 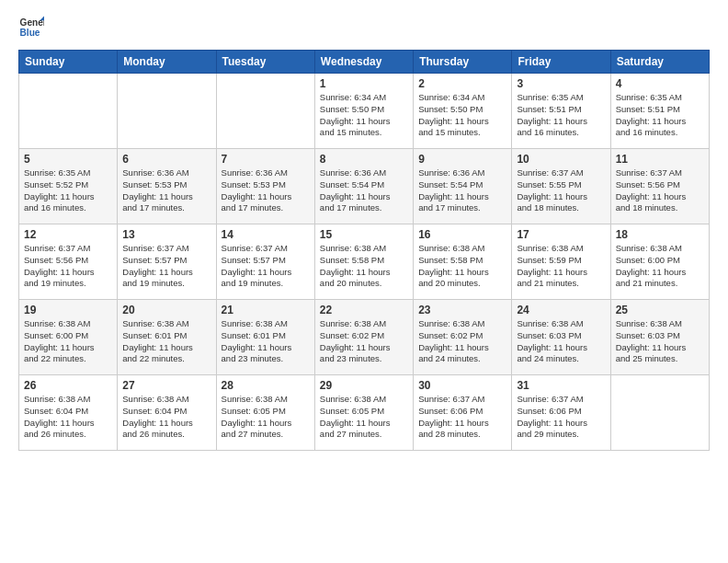 What do you see at coordinates (166, 310) in the screenshot?
I see `day-number: 20` at bounding box center [166, 310].